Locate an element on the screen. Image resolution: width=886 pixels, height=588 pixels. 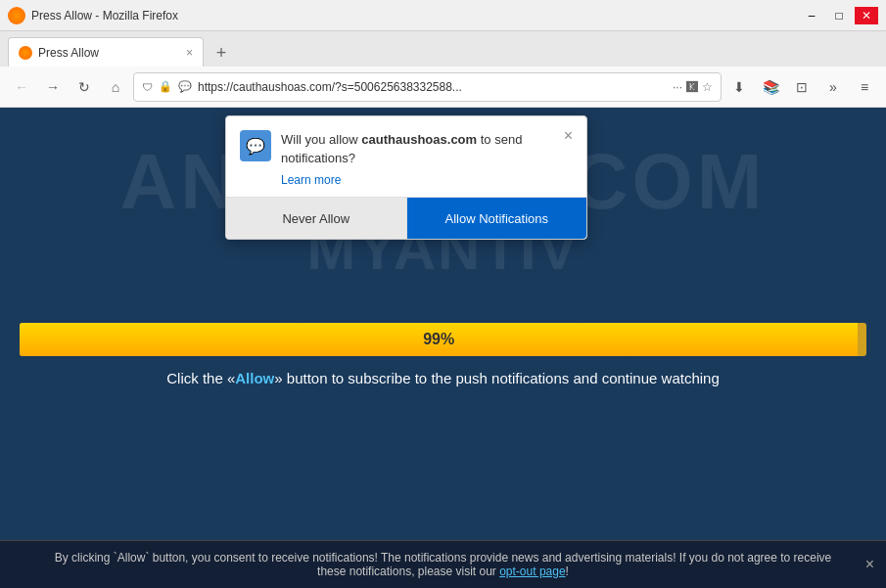
address-bar: 🛡 🔒 💬 https://cauthaushoas.com/?s=500625… is located at coordinates (427, 87).